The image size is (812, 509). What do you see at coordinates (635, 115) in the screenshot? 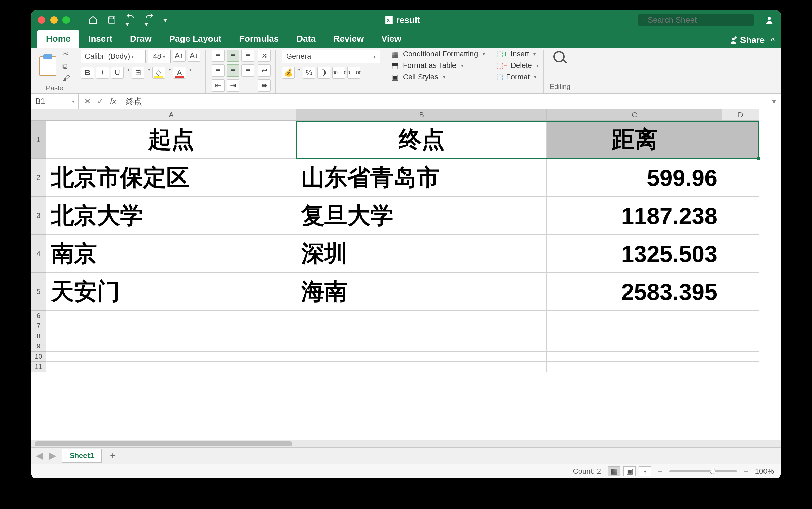
I see `col-header-c: C` at bounding box center [635, 115].